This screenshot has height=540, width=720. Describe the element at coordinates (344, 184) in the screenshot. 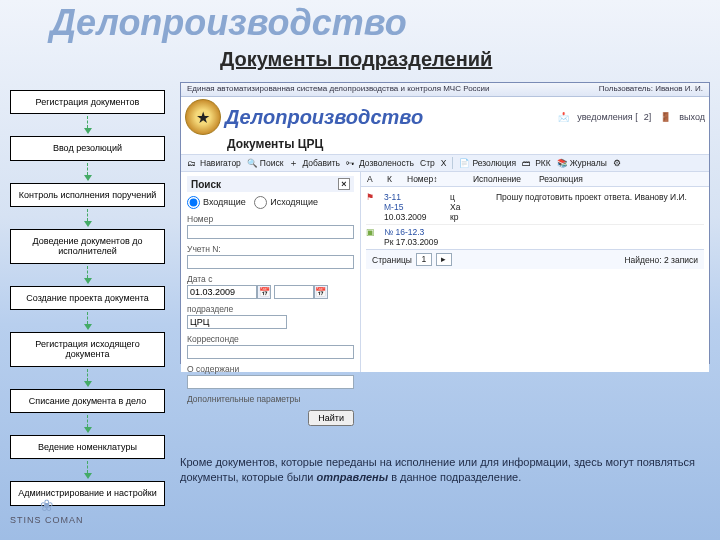

I see `close-panel-button: ×` at that location.